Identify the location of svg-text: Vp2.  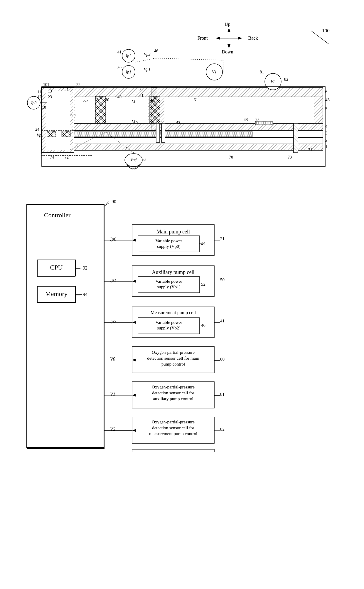
(147, 55).